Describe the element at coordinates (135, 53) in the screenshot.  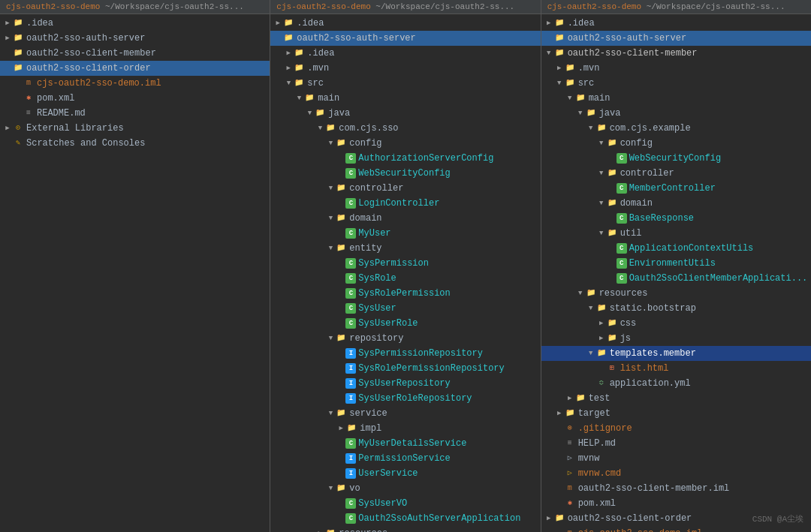
I see `tree-item: 📁 oauth2-sso-client-member` at that location.